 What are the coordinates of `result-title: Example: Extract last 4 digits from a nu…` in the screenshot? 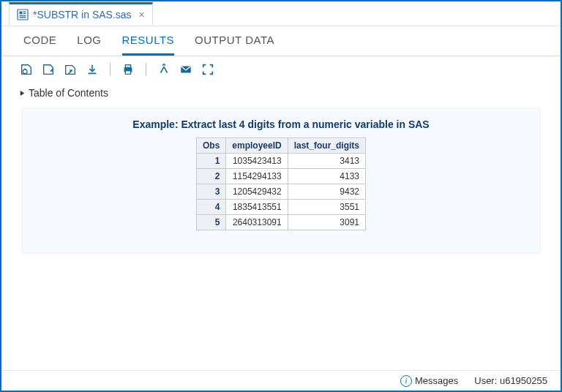 It's located at (281, 124).